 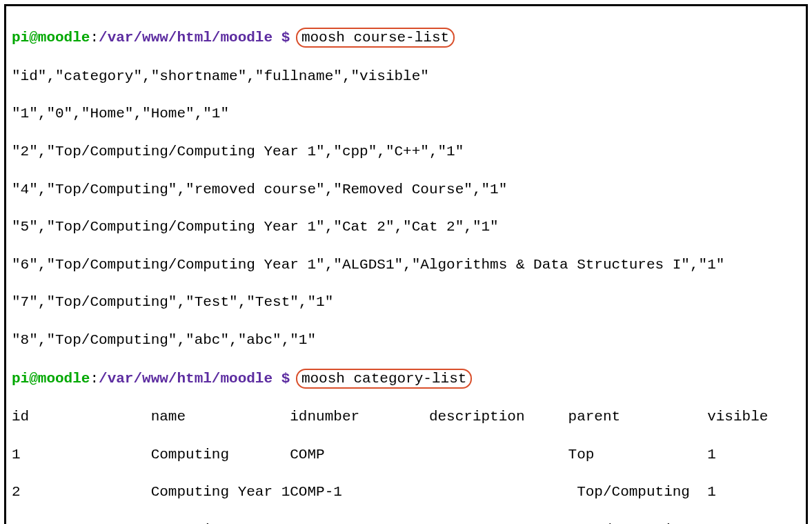 I want to click on output-line: 2 Computing Year 1COMP-1 Top/Computing 1, so click(x=406, y=492).